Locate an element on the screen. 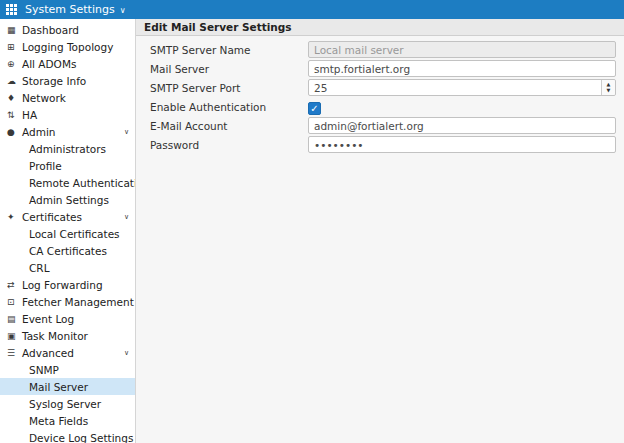 The image size is (624, 443). form-row-mail-server: Mail Server is located at coordinates (383, 68).